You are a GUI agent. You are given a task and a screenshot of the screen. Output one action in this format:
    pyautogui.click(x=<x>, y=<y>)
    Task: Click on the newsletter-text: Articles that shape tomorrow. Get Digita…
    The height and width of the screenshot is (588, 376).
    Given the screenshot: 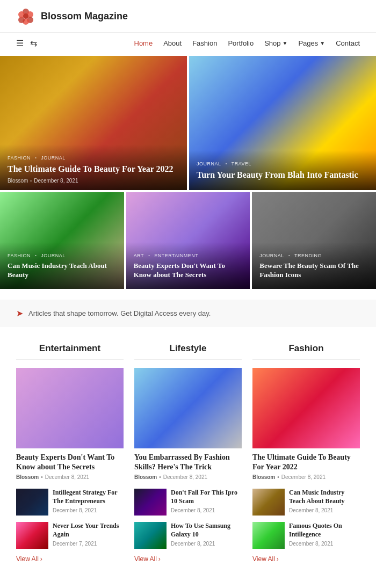 What is the action you would take?
    pyautogui.click(x=119, y=314)
    